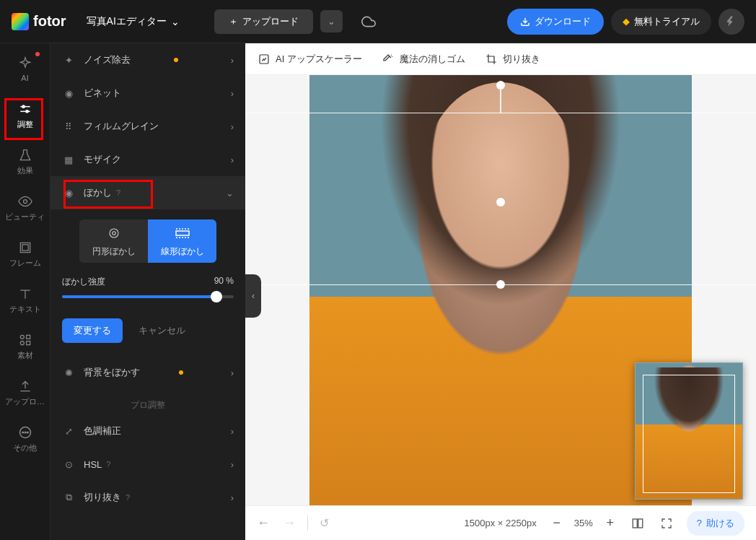 The height and width of the screenshot is (540, 756). Describe the element at coordinates (638, 523) in the screenshot. I see `compare-button` at that location.